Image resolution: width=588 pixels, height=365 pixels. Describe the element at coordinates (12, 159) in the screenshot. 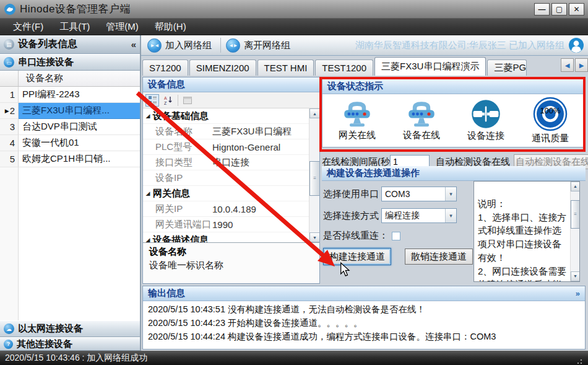

I see `row-number: 5` at that location.